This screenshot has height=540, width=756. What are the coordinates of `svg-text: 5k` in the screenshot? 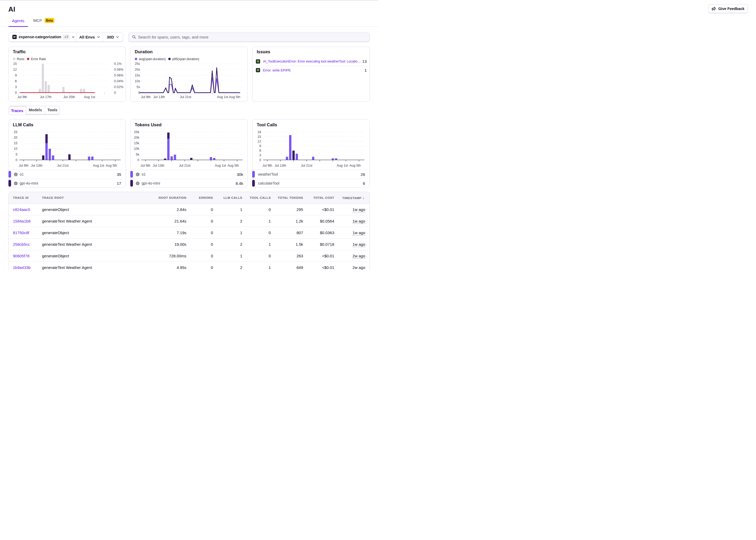 It's located at (138, 154).